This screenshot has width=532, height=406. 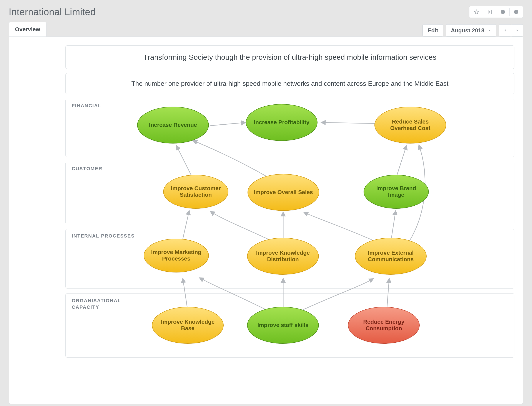 What do you see at coordinates (284, 192) in the screenshot?
I see `node-improve-overall-sales: Improve Overall Sales` at bounding box center [284, 192].